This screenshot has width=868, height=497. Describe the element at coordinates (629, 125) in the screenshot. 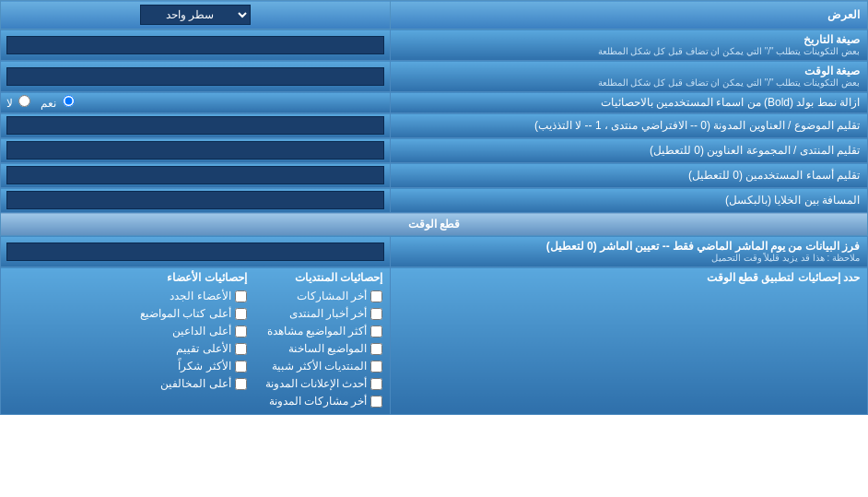

I see `topics-trim-label: تقليم الموضوع / العناوين المدونة (0 -- ا…` at that location.